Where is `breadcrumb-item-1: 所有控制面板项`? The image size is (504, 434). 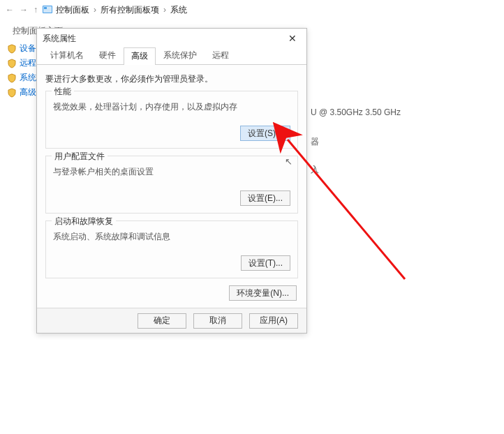 breadcrumb-item-1: 所有控制面板项 is located at coordinates (130, 10).